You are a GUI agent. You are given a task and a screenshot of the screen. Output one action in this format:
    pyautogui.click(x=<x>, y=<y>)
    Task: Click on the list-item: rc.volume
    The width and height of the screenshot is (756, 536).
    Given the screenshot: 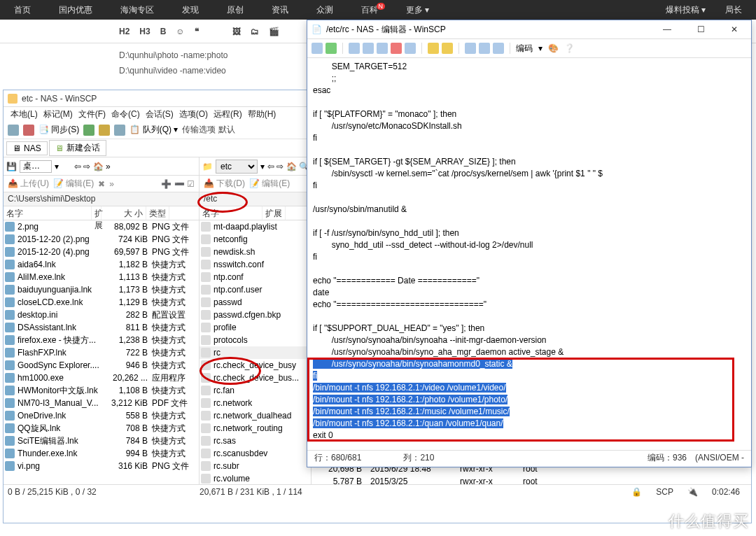 What is the action you would take?
    pyautogui.click(x=255, y=479)
    